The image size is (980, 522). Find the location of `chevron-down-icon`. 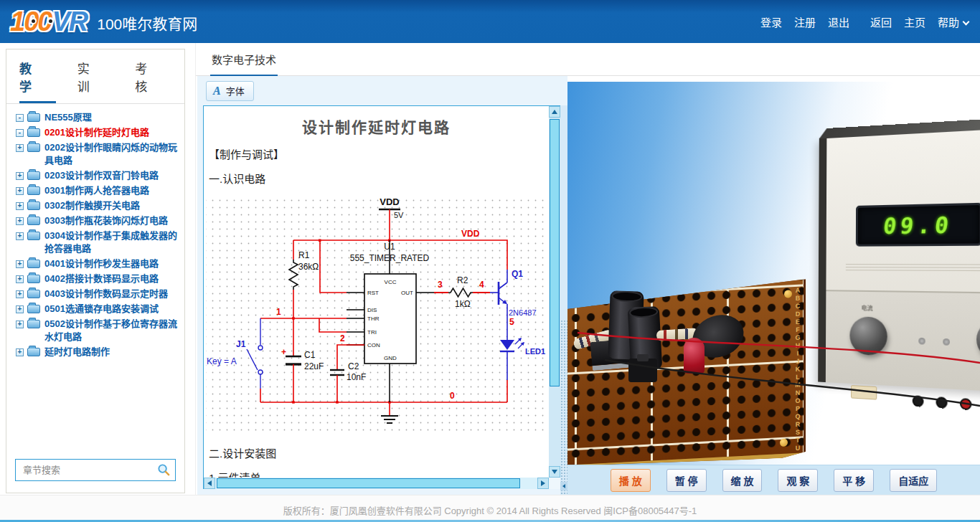

chevron-down-icon is located at coordinates (966, 22).